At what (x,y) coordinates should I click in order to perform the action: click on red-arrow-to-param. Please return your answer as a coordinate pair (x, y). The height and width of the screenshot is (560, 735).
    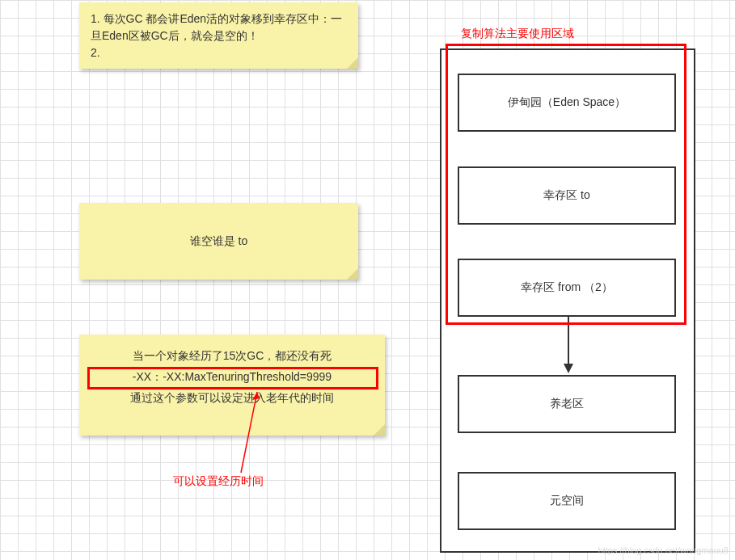
    Looking at the image, I should click on (241, 432).